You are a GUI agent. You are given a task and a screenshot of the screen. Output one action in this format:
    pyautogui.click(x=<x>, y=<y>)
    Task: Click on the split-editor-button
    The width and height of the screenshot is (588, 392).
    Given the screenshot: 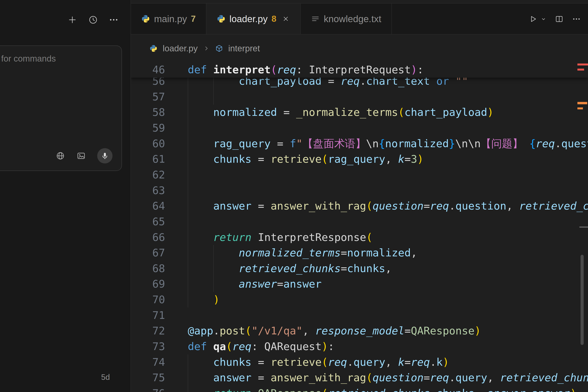 What is the action you would take?
    pyautogui.click(x=559, y=19)
    